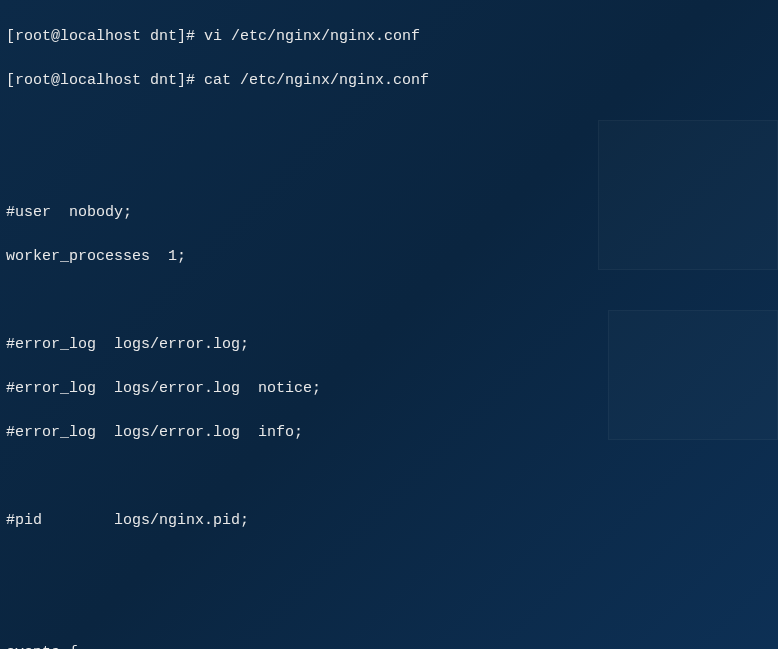 The width and height of the screenshot is (778, 649). What do you see at coordinates (389, 257) in the screenshot?
I see `cfg-worker-processes: worker_processes 1;` at bounding box center [389, 257].